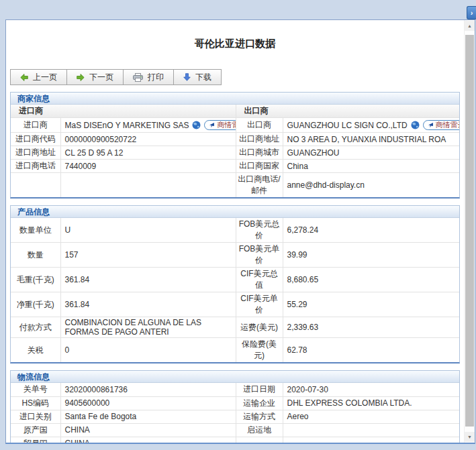 The image size is (476, 450). I want to click on field-value: anne@dhd-display.cn, so click(371, 185).